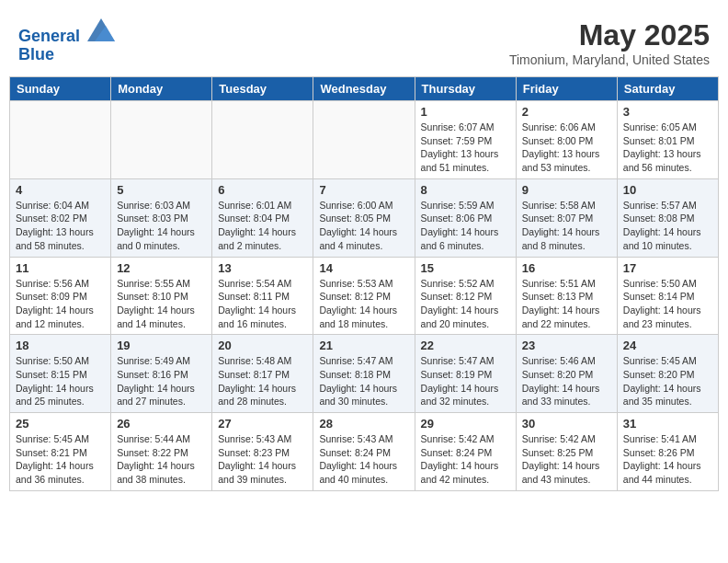 Image resolution: width=728 pixels, height=563 pixels. What do you see at coordinates (465, 453) in the screenshot?
I see `calendar-cell: 29Sunrise: 5:42 AMSunset: 8:24 PMDayligh…` at bounding box center [465, 453].